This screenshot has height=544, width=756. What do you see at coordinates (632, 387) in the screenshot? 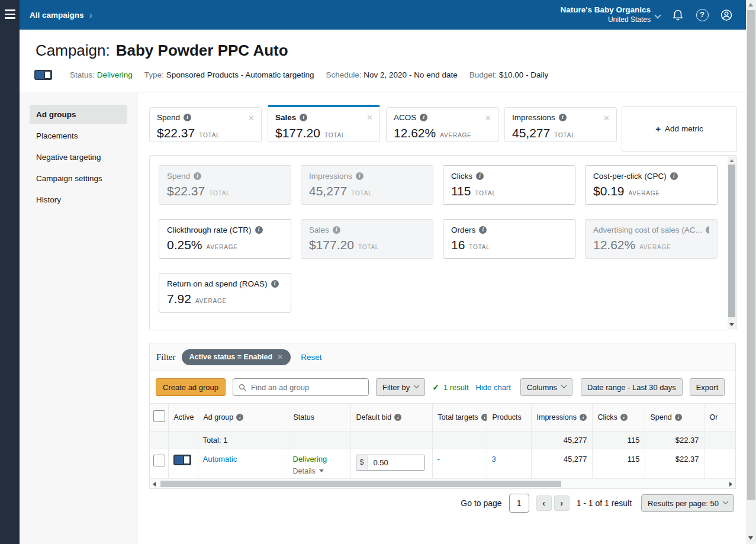
I see `date-range-button: Date range - Last 30 days` at bounding box center [632, 387].